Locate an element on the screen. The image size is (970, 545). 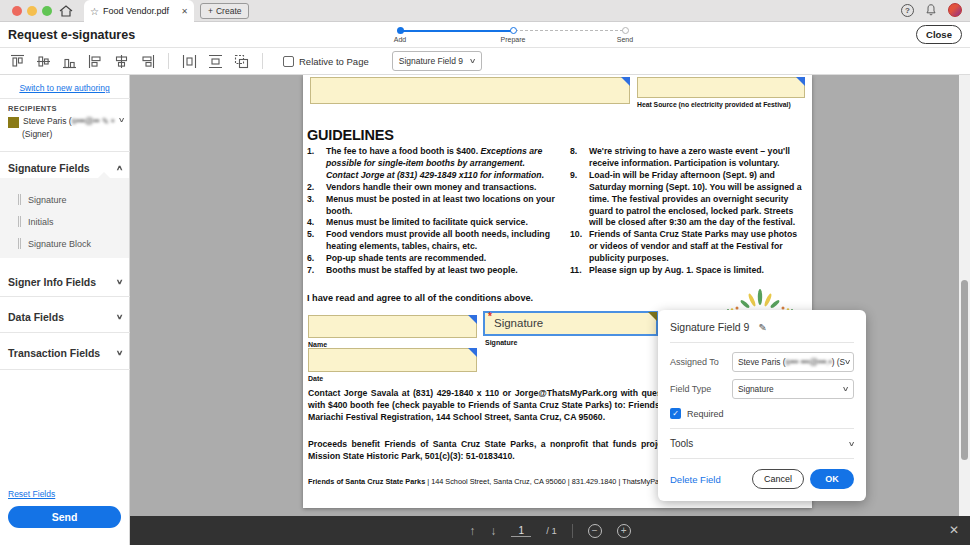
field-item-initials: Initials is located at coordinates (36, 222).